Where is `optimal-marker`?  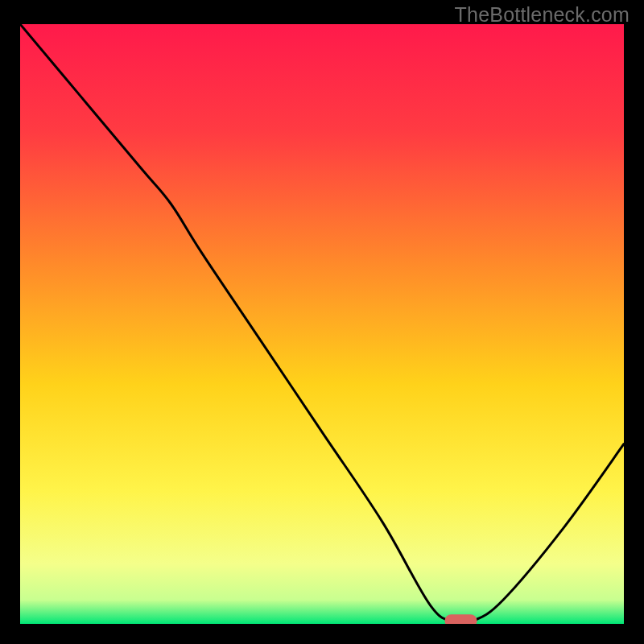 optimal-marker is located at coordinates (461, 619).